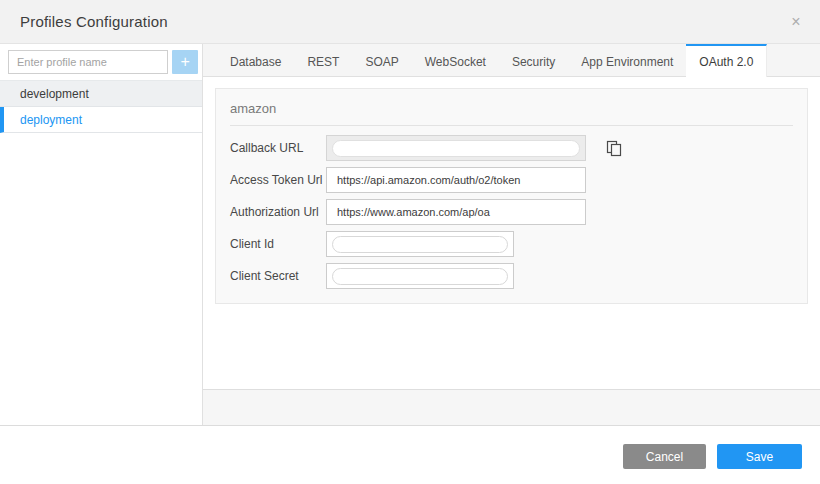 This screenshot has height=484, width=820. I want to click on dialog-footer: Cancel Save, so click(410, 454).